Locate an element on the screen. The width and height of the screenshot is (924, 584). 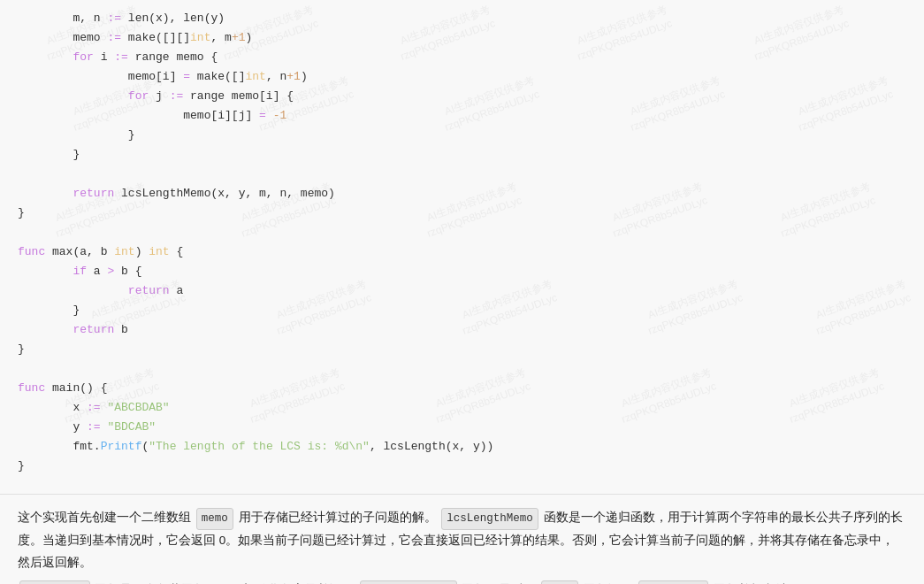
code-line-11: func max(a, b int) int { is located at coordinates (462, 252).